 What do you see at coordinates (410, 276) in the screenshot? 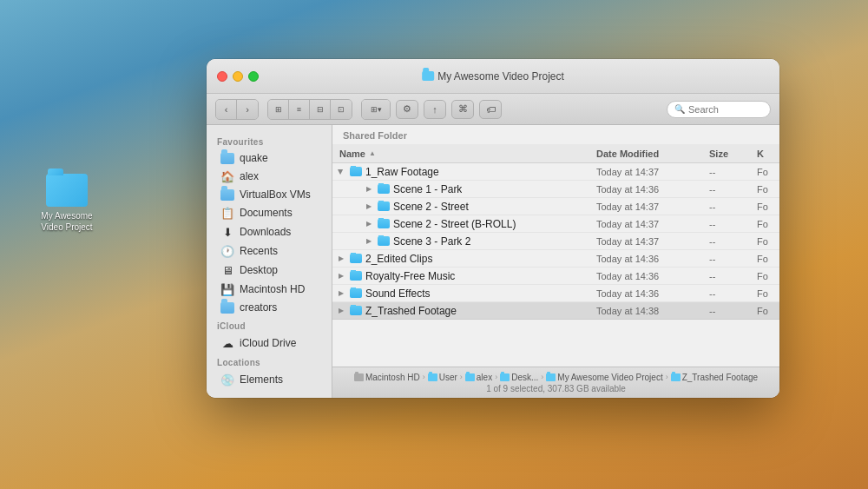
I see `file-name: Royalty-Free Music` at bounding box center [410, 276].